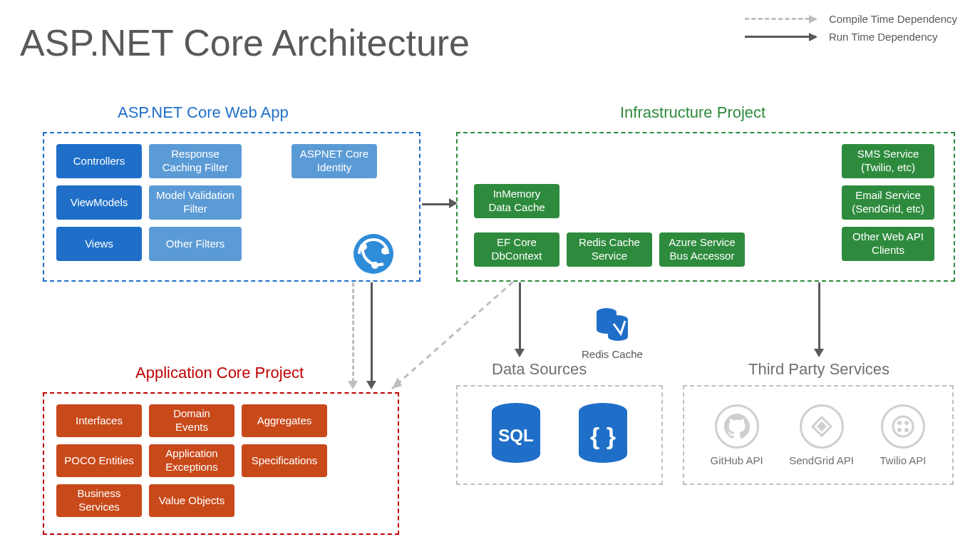  What do you see at coordinates (192, 461) in the screenshot?
I see `box-application-exceptions: Application Exceptions` at bounding box center [192, 461].